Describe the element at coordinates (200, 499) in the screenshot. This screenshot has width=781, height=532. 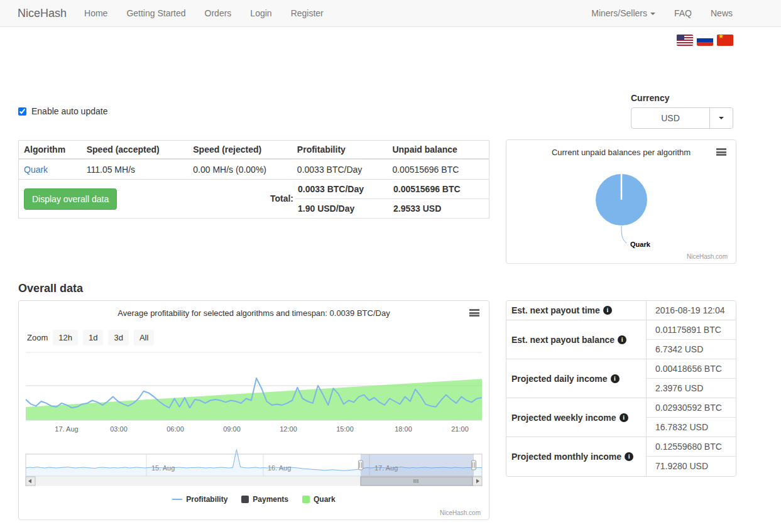
I see `legend-item-profitability: Profitability` at that location.